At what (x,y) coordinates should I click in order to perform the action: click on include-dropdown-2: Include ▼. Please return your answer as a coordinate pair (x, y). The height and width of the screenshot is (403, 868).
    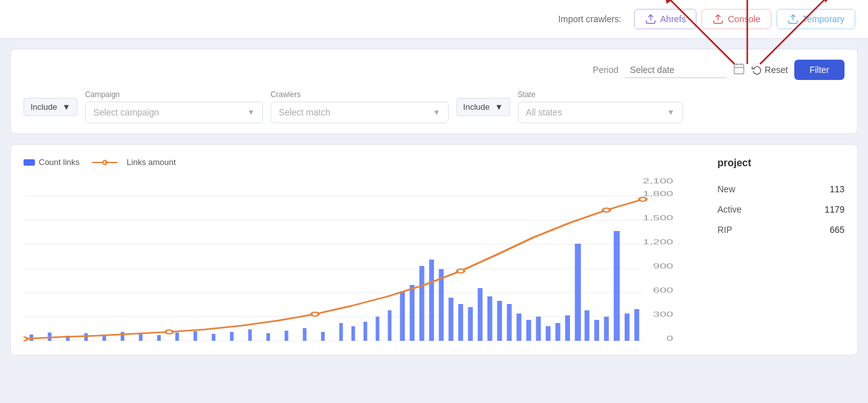
    Looking at the image, I should click on (483, 107).